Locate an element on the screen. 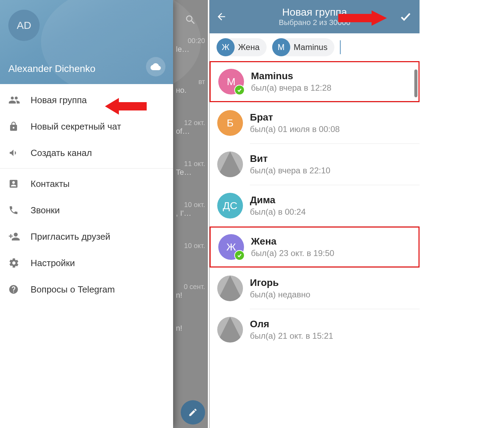 The width and height of the screenshot is (504, 428). menu-item-label: Создать канал is located at coordinates (61, 153).